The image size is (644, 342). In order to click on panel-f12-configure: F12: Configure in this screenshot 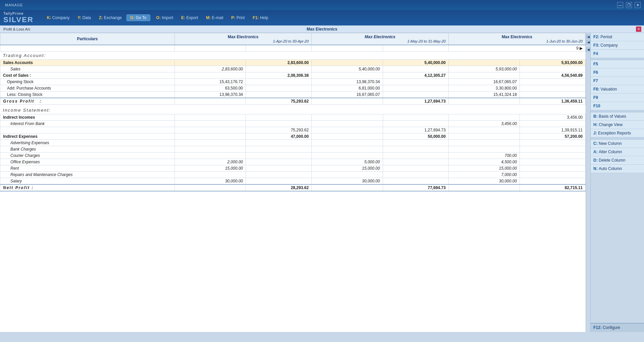, I will do `click(617, 327)`.